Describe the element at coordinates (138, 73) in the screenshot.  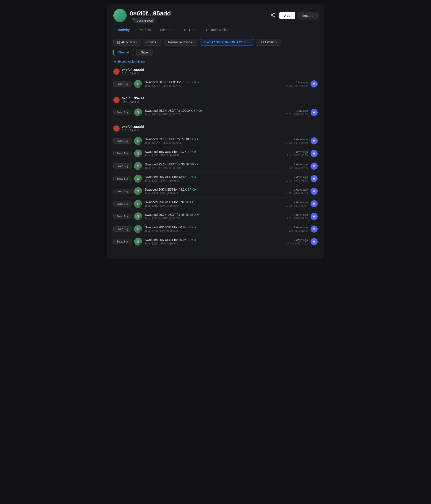
I see `copy-addr-icon-0: ⧉` at that location.